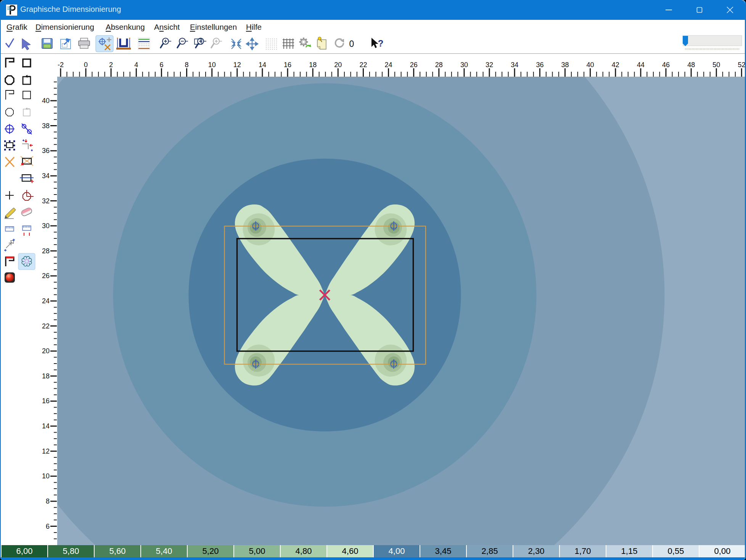 Image resolution: width=746 pixels, height=560 pixels. What do you see at coordinates (136, 65) in the screenshot?
I see `svg-text: 4` at bounding box center [136, 65].